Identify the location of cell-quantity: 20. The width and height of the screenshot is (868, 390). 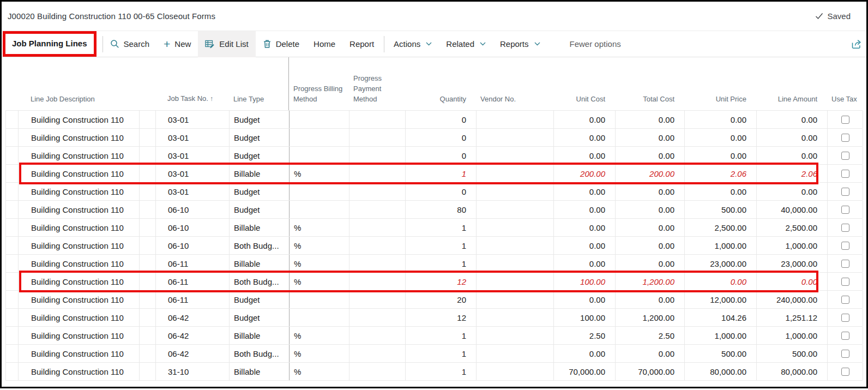
(441, 299).